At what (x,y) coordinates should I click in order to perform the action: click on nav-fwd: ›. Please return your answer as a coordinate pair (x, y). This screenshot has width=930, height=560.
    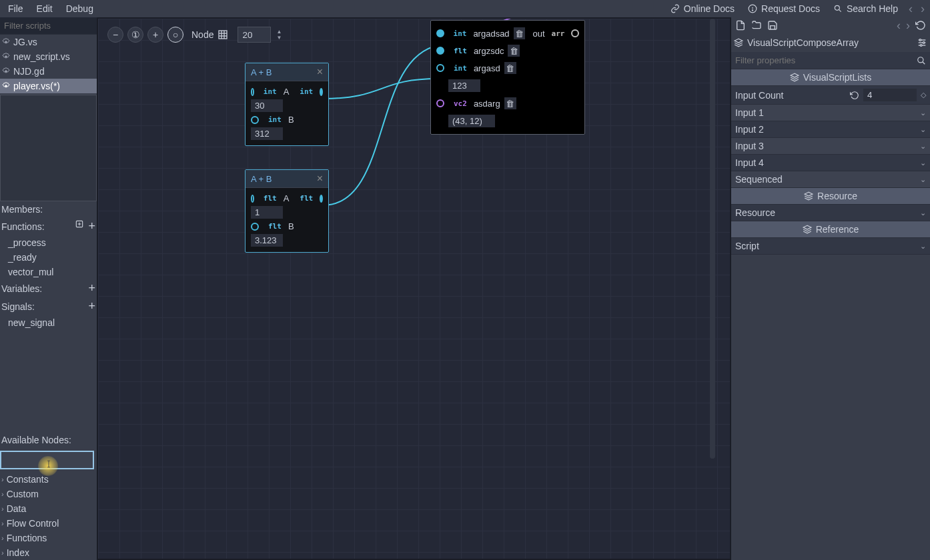
    Looking at the image, I should click on (923, 9).